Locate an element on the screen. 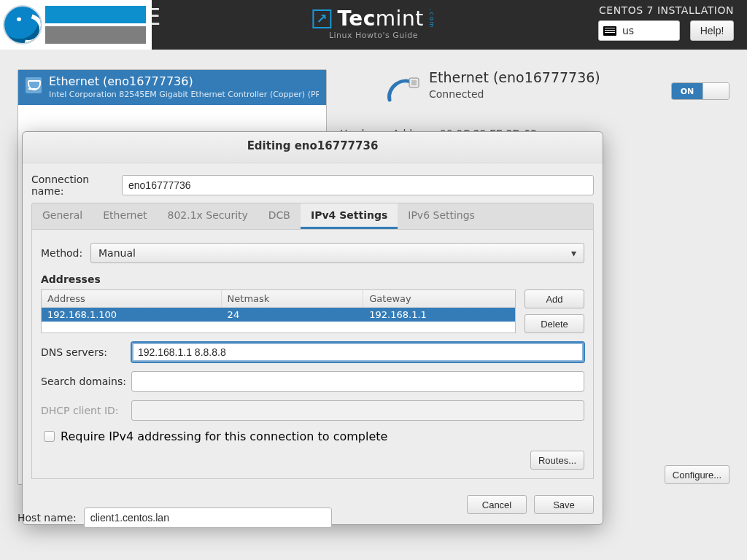  ethernet-cable-icon is located at coordinates (403, 90).